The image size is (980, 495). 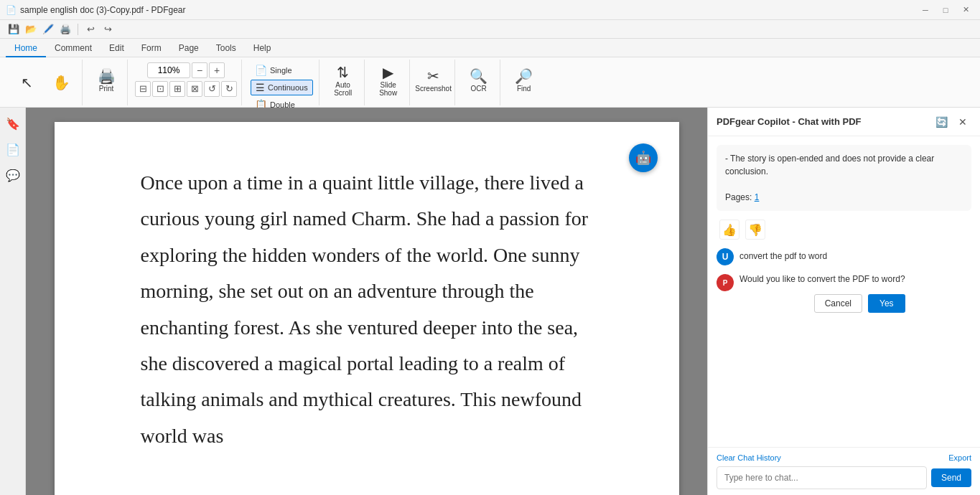 What do you see at coordinates (524, 89) in the screenshot?
I see `find-label: Find` at bounding box center [524, 89].